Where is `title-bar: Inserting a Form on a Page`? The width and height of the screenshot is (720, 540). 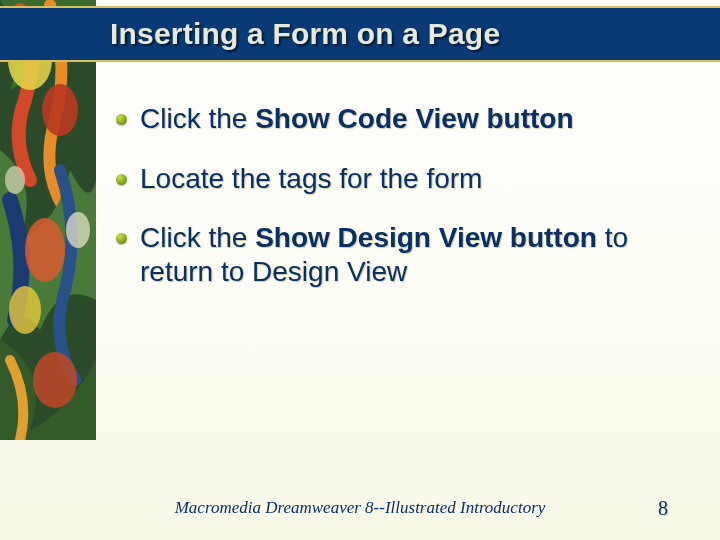 title-bar: Inserting a Form on a Page is located at coordinates (360, 34).